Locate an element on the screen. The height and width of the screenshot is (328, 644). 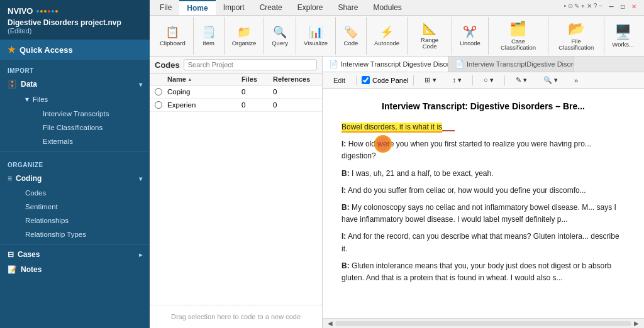
sidebar-item-coding: ≡ Coding ▾ is located at coordinates (75, 178).